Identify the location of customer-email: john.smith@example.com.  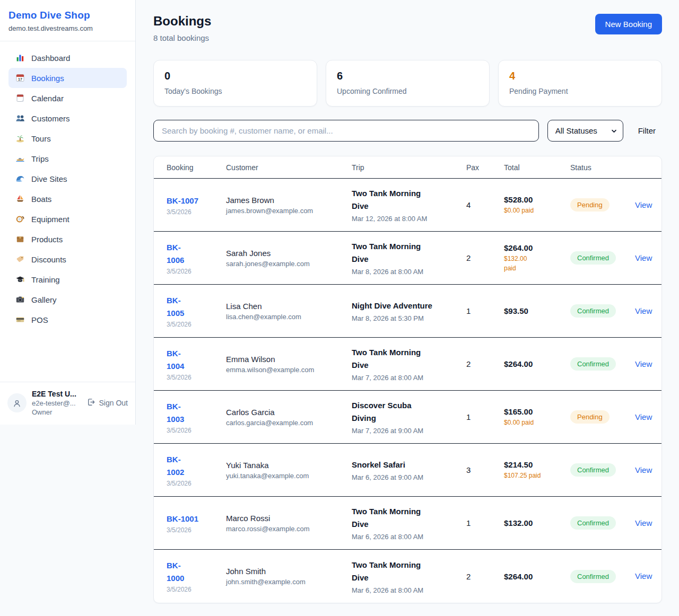
(285, 582).